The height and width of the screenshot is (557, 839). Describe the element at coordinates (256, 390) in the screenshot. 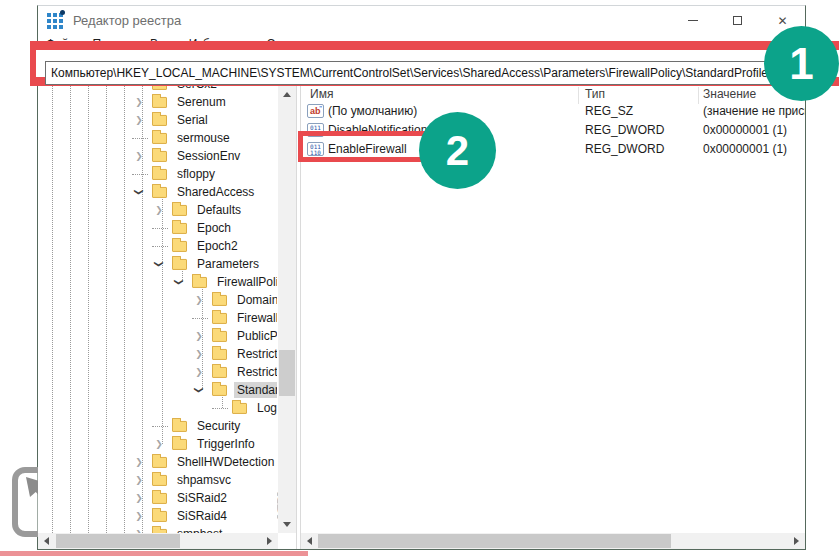

I see `tree-item-label: StandardProfile` at that location.